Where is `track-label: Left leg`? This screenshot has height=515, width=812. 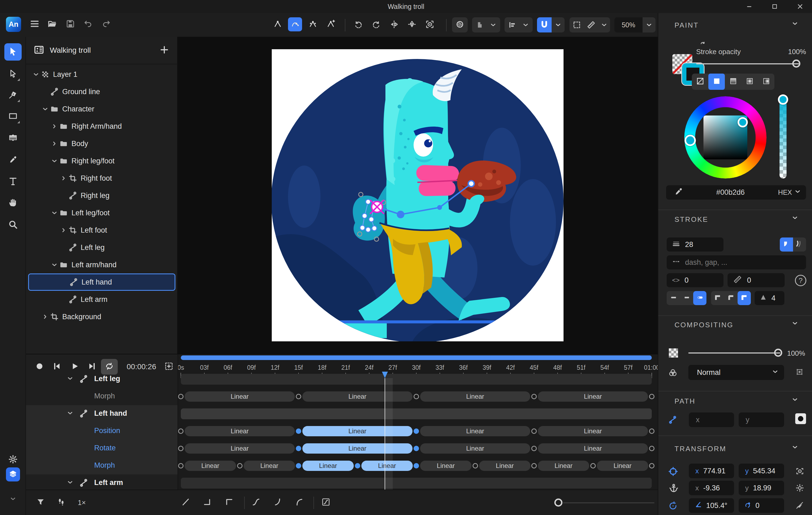 track-label: Left leg is located at coordinates (107, 379).